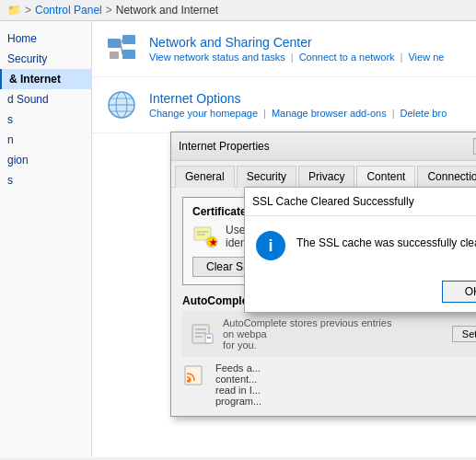  Describe the element at coordinates (46, 99) in the screenshot. I see `sidebar-item-sound: d Sound` at that location.